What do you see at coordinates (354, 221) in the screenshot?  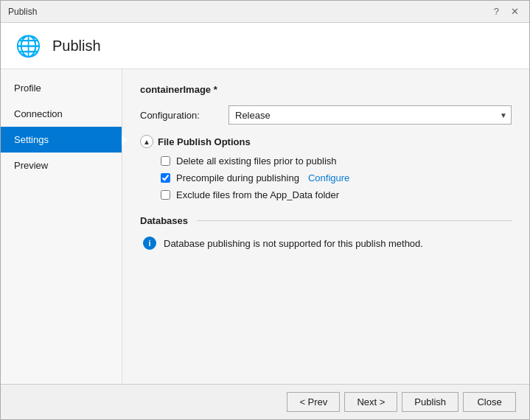 I see `databases-divider` at bounding box center [354, 221].